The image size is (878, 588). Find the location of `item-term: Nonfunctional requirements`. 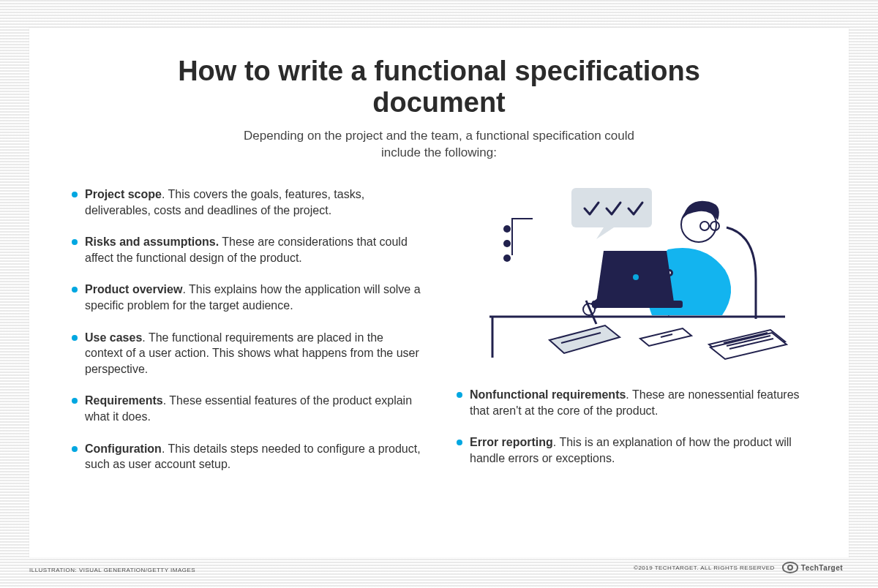

item-term: Nonfunctional requirements is located at coordinates (547, 395).